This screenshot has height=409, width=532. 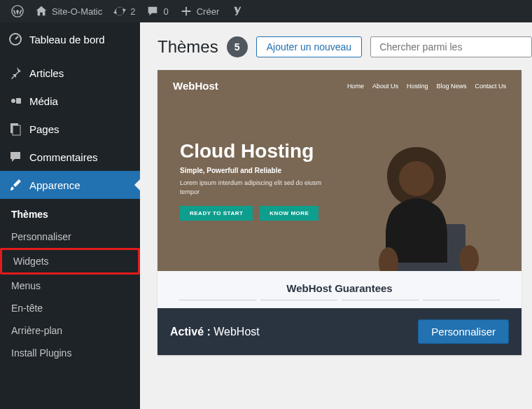 I want to click on admin-toolbar: Site-O-Matic 2 0 Créer, so click(x=266, y=11).